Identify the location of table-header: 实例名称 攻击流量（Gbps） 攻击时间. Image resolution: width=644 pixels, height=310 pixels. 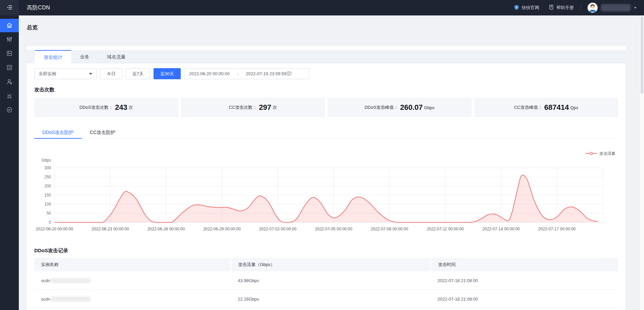
(326, 265).